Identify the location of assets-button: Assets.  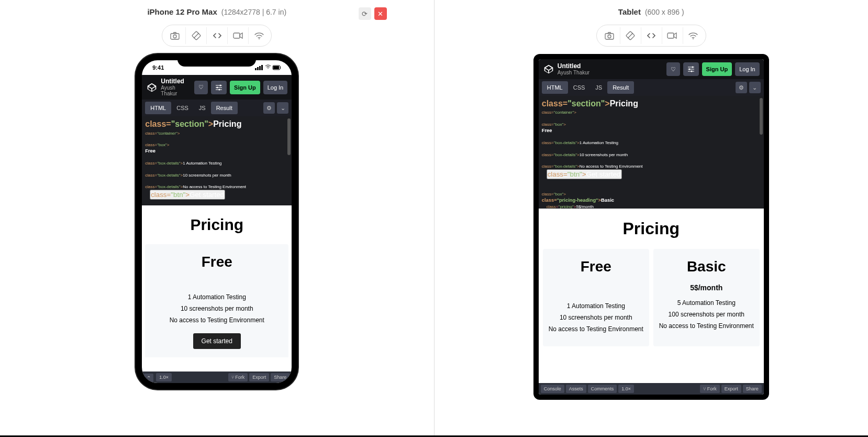
(576, 389).